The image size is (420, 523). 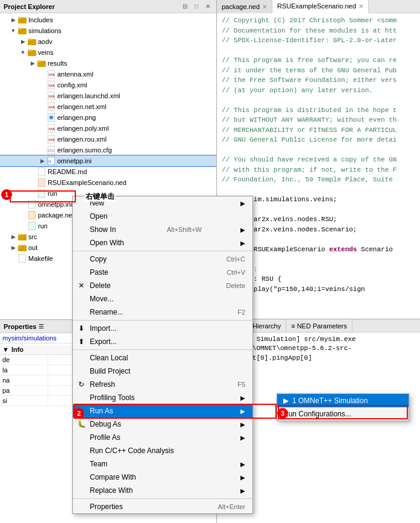 I want to click on menu-label: Paste, so click(x=99, y=272).